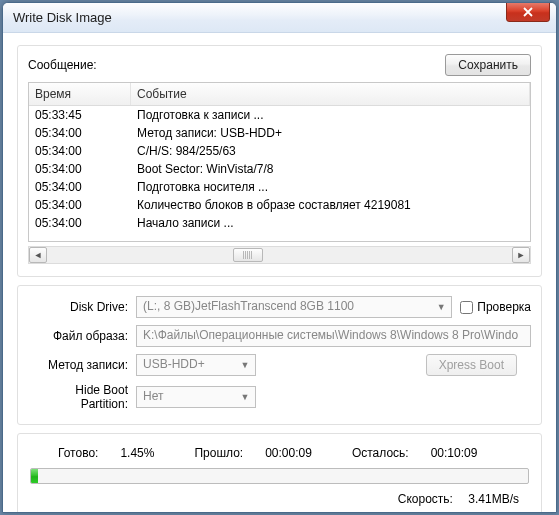 This screenshot has height=515, width=559. What do you see at coordinates (82, 307) in the screenshot?
I see `disk-drive-label: Disk Drive:` at bounding box center [82, 307].